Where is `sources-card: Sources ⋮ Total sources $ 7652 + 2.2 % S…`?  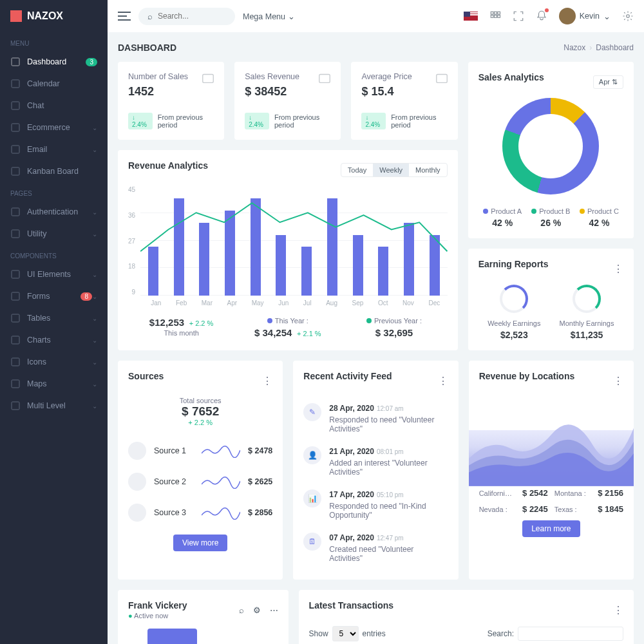 sources-card: Sources ⋮ Total sources $ 7652 + 2.2 % S… is located at coordinates (200, 470).